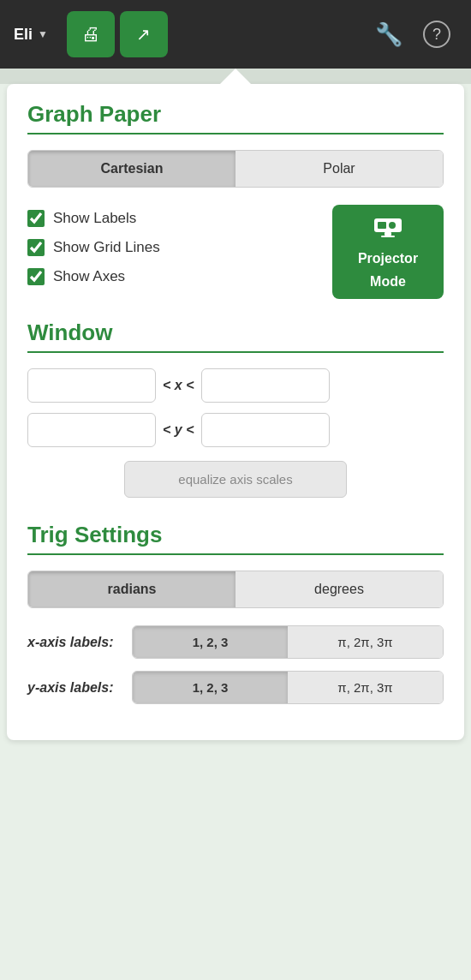 Image resolution: width=471 pixels, height=980 pixels. I want to click on projector-mode-line1: Projector, so click(388, 259).